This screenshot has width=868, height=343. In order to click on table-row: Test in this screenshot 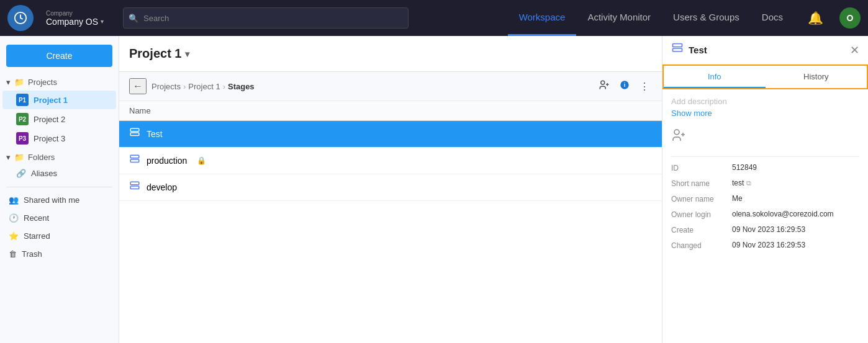, I will do `click(391, 134)`.